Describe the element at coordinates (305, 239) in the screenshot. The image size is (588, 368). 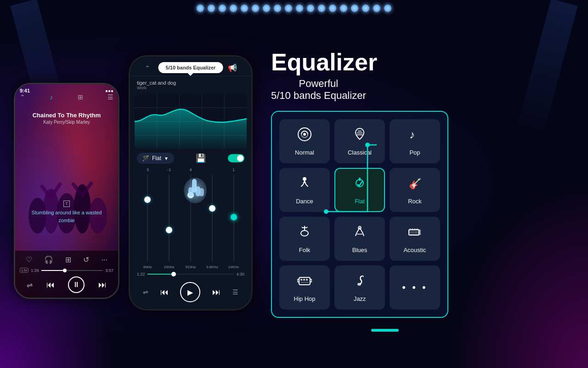
I see `preset-folk: Folk` at that location.